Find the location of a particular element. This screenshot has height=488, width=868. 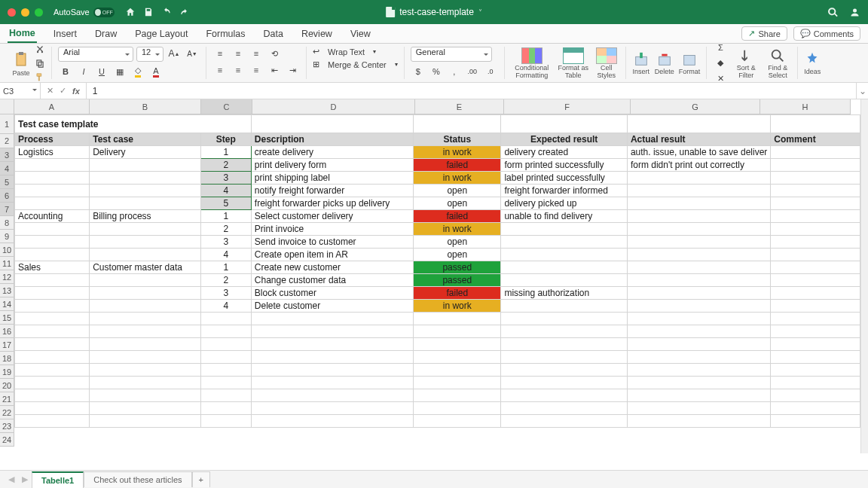

align-left-icon: ≡ is located at coordinates (220, 70).